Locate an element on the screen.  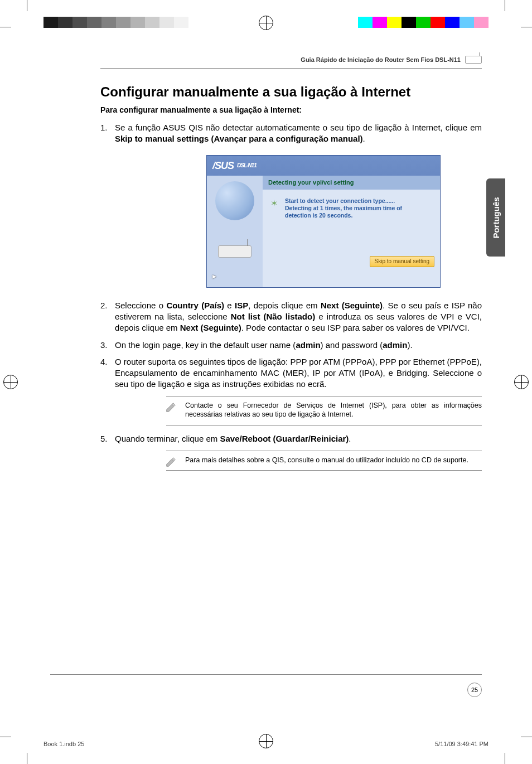
page-number: 25 is located at coordinates (475, 690).